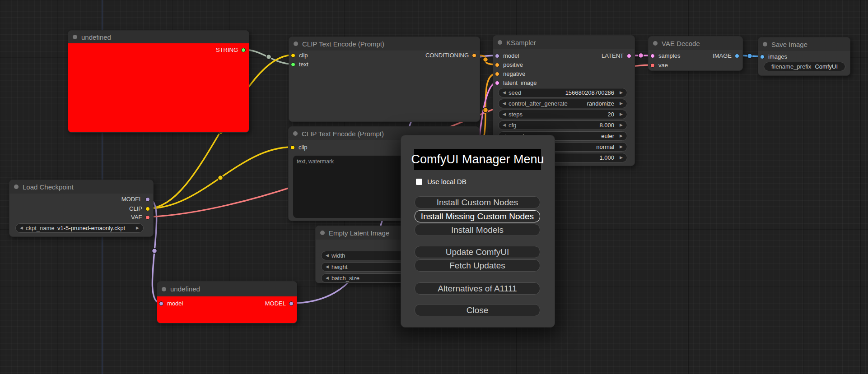 The height and width of the screenshot is (374, 868). I want to click on node-clip-text-encode-positive: CLIP Text Encode (Prompt) clip text COND…, so click(384, 79).